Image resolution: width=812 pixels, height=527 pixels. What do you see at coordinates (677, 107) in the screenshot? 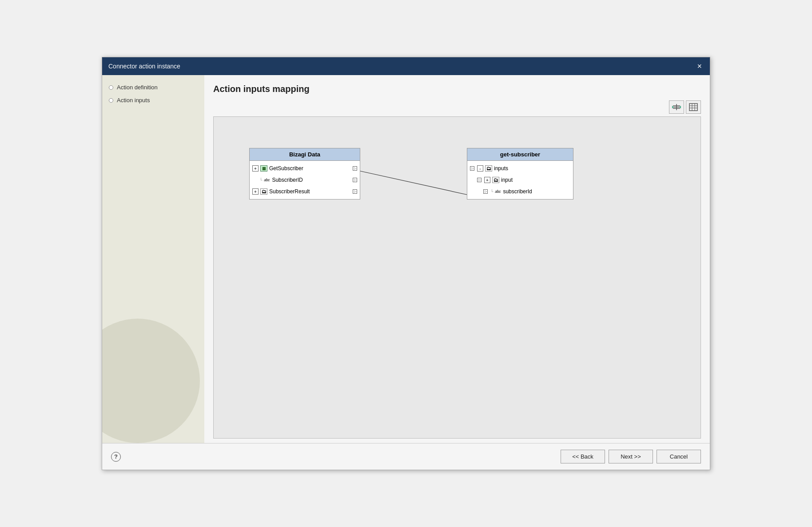
I see `mapping-icon` at bounding box center [677, 107].